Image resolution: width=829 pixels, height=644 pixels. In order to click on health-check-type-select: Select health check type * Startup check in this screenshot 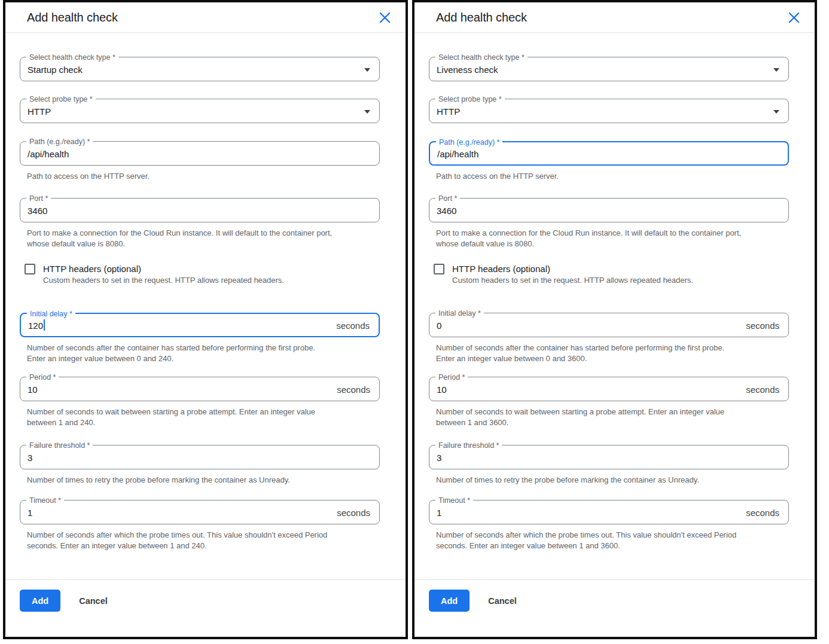, I will do `click(200, 69)`.